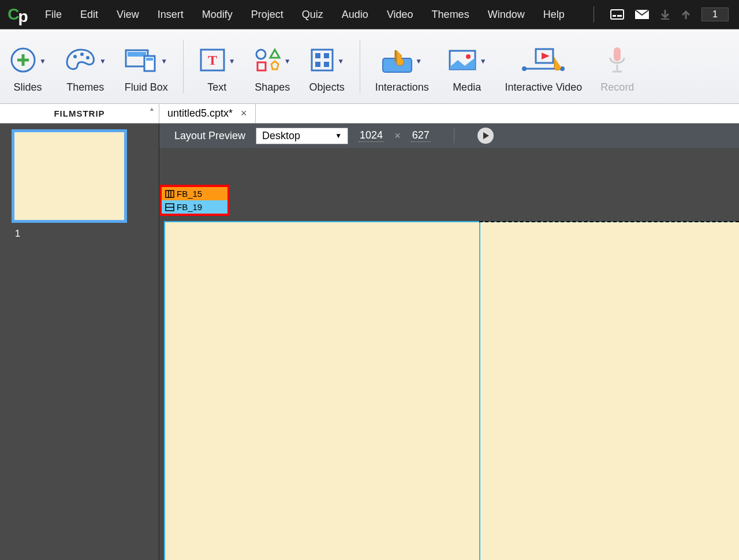 The height and width of the screenshot is (560, 739). What do you see at coordinates (486, 136) in the screenshot?
I see `play-button` at bounding box center [486, 136].